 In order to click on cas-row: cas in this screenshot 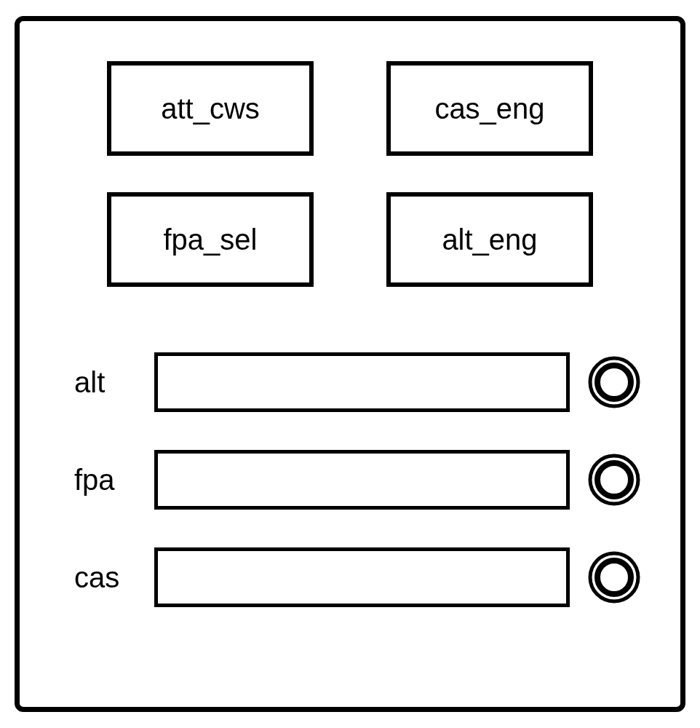, I will do `click(357, 577)`.